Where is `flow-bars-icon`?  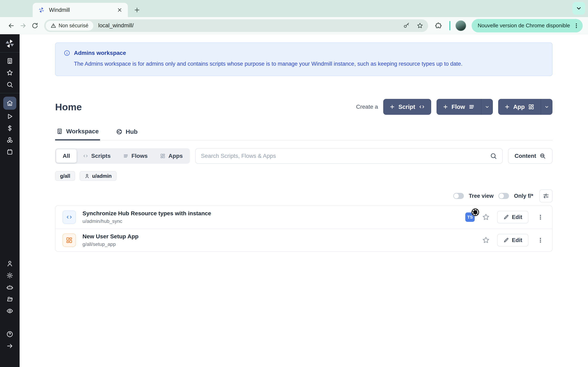
flow-bars-icon is located at coordinates (472, 107).